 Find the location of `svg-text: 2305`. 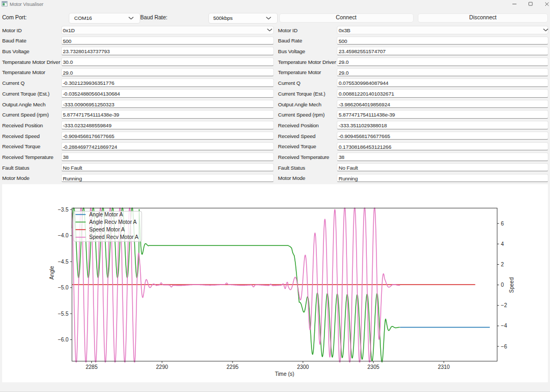

svg-text: 2305 is located at coordinates (374, 367).